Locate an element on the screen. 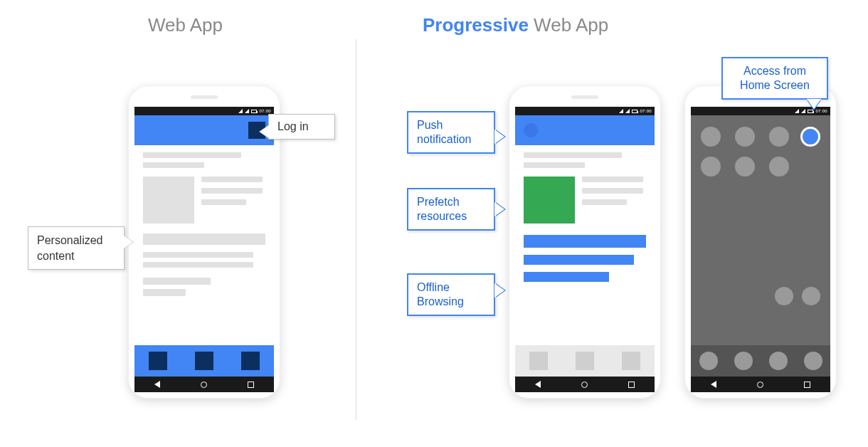 Image resolution: width=868 pixels, height=447 pixels. phone-pwa: 07:00 is located at coordinates (585, 242).